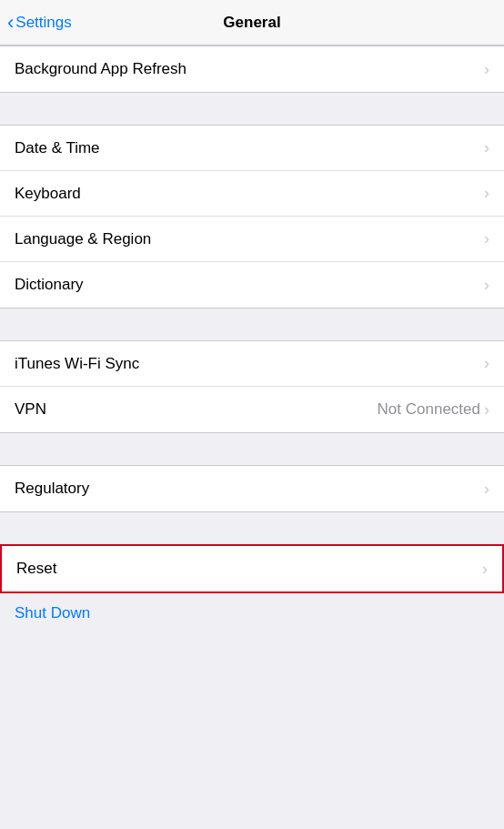 This screenshot has width=504, height=829. What do you see at coordinates (252, 239) in the screenshot?
I see `list-item: Language & Region ›` at bounding box center [252, 239].